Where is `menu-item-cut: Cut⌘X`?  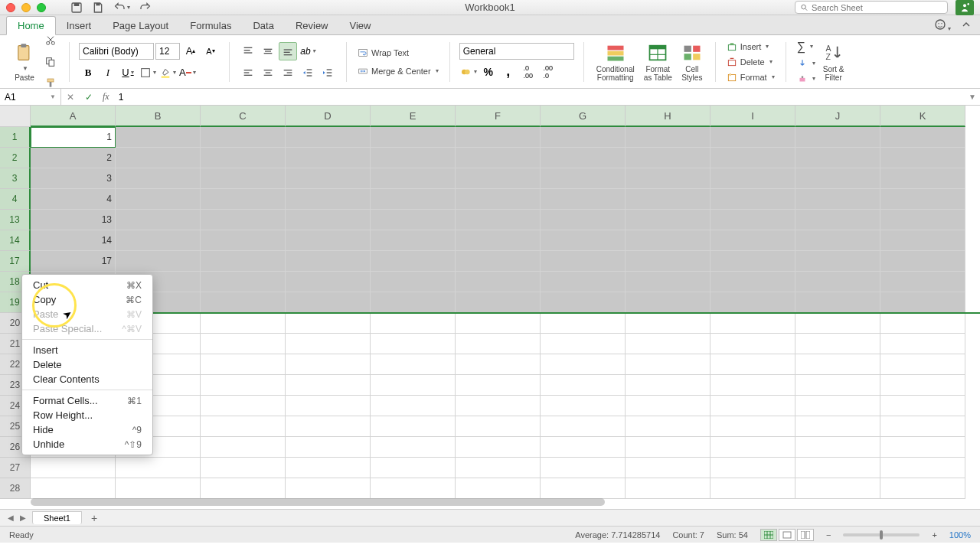
menu-item-cut: Cut⌘X is located at coordinates (87, 285).